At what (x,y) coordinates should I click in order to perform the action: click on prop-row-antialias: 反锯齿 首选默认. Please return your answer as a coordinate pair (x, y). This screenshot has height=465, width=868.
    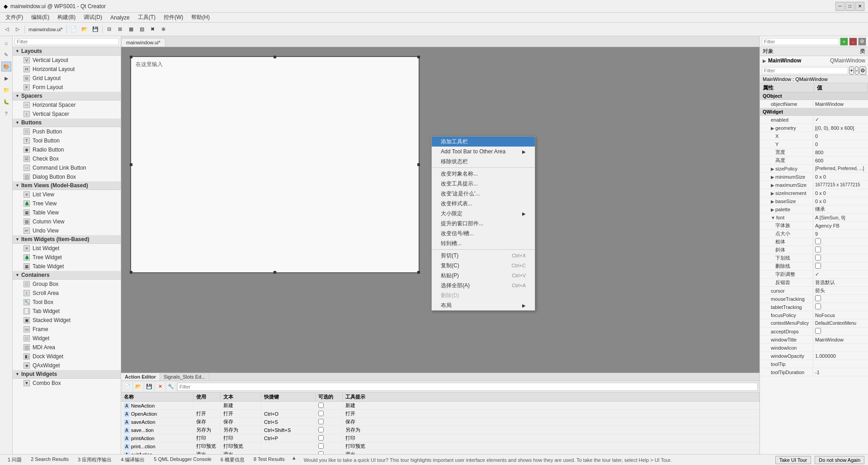
    Looking at the image, I should click on (814, 283).